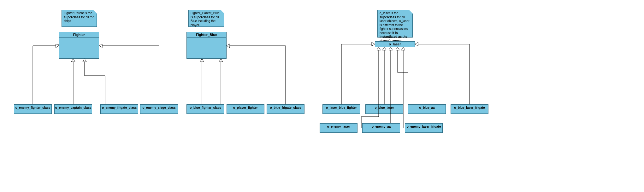 This screenshot has width=644, height=192. What do you see at coordinates (395, 24) in the screenshot?
I see `note-o-laser: o_laser is the superclass for all laser …` at bounding box center [395, 24].